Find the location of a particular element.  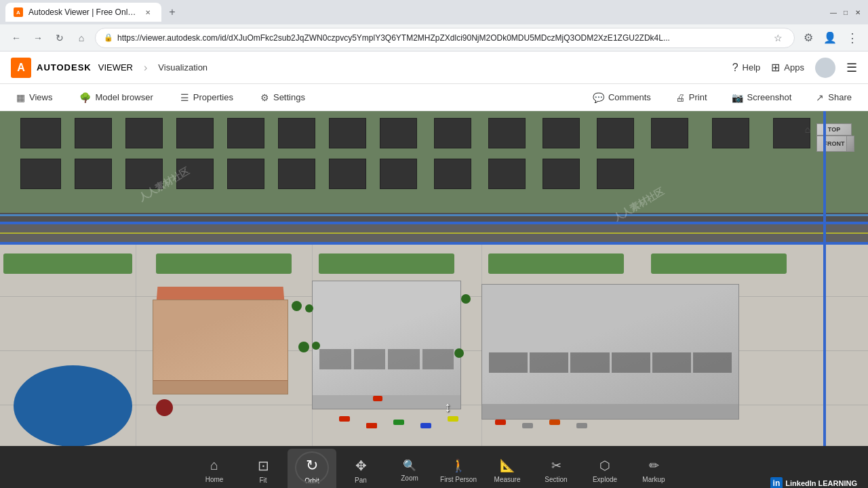

comments-button: 💬 Comments is located at coordinates (622, 98).